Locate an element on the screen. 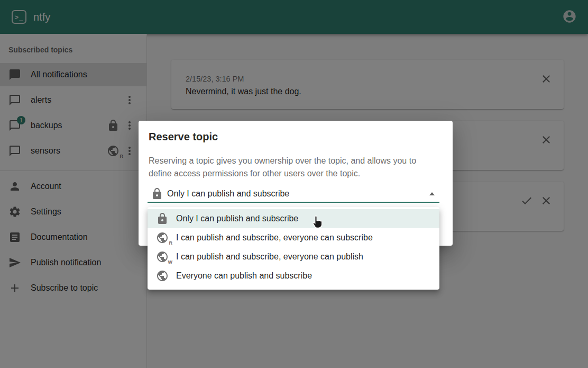 This screenshot has height=368, width=588. dialog-title: Reserve topic is located at coordinates (183, 137).